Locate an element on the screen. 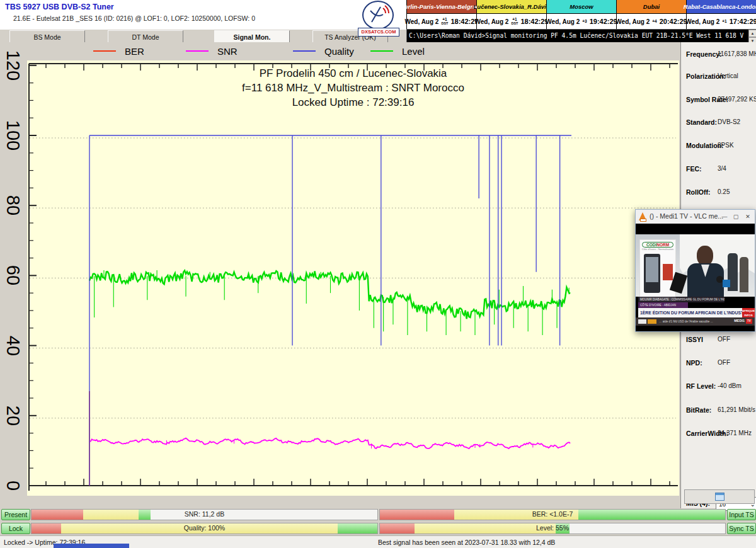  offset-value: +3 is located at coordinates (585, 21).